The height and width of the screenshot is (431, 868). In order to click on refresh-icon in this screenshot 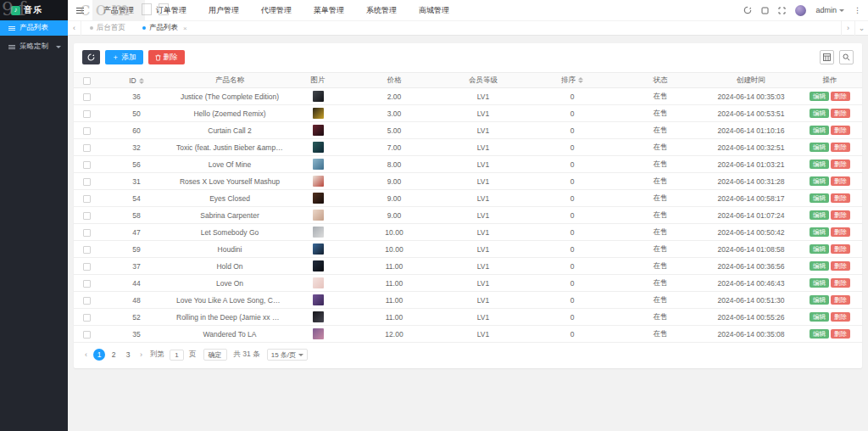, I will do `click(748, 10)`.